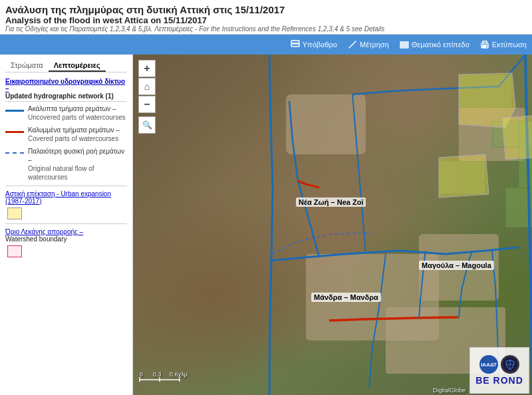 The height and width of the screenshot is (395, 532). What do you see at coordinates (394, 319) in the screenshot?
I see `river-covered` at bounding box center [394, 319].